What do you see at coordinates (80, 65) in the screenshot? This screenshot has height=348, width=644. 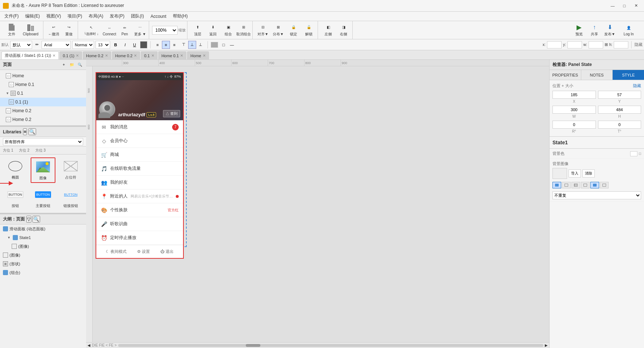 I see `pages-search-button: 🔍` at bounding box center [80, 65].